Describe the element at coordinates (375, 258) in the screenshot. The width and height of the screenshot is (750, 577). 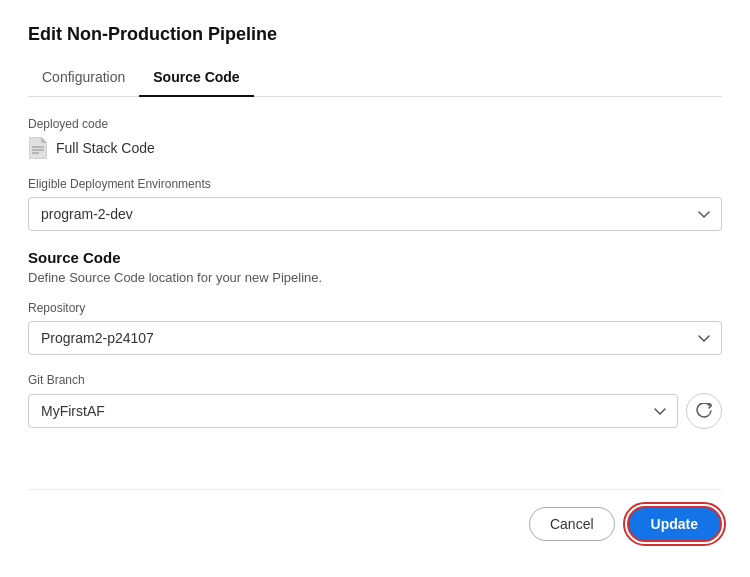
I see `source-code-heading: Source Code` at that location.